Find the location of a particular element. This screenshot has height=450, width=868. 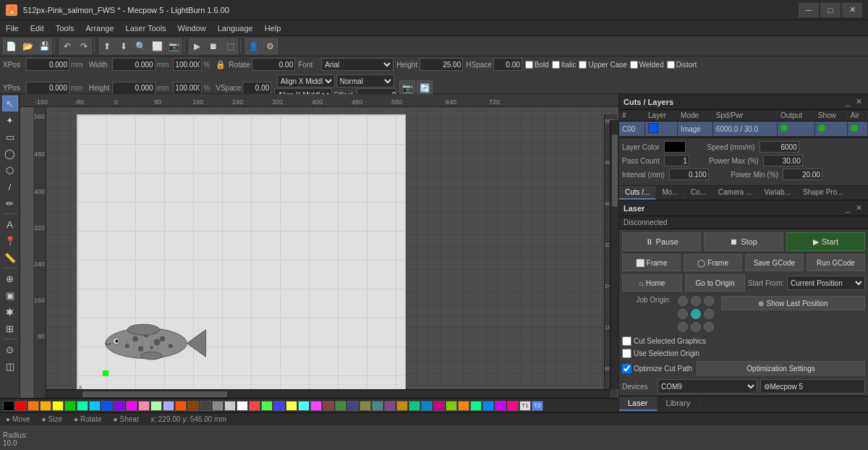

swatch-sky is located at coordinates (95, 406).